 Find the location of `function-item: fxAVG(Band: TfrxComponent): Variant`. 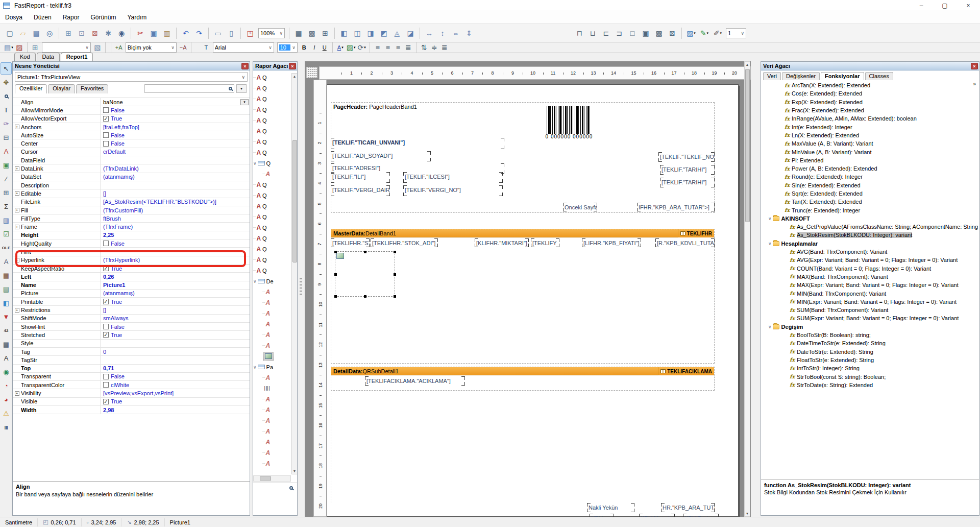

function-item: fxAVG(Band: TfrxComponent): Variant is located at coordinates (870, 252).